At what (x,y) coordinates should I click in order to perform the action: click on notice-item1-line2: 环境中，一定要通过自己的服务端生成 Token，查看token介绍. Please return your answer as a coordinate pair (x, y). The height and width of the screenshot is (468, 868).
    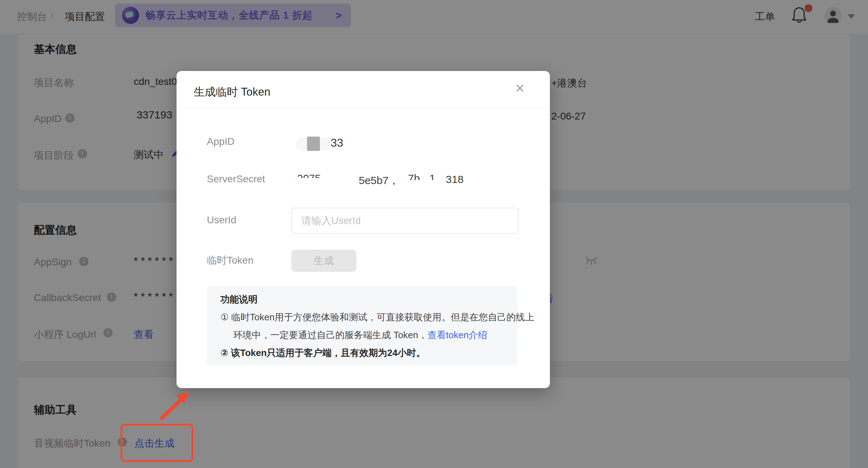
    Looking at the image, I should click on (360, 335).